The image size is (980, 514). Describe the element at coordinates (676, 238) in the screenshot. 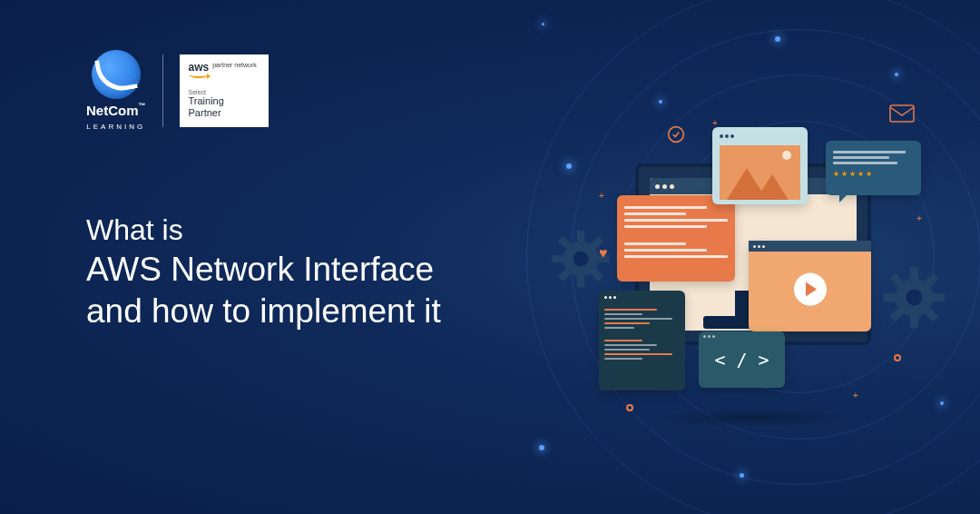

I see `text-window` at that location.